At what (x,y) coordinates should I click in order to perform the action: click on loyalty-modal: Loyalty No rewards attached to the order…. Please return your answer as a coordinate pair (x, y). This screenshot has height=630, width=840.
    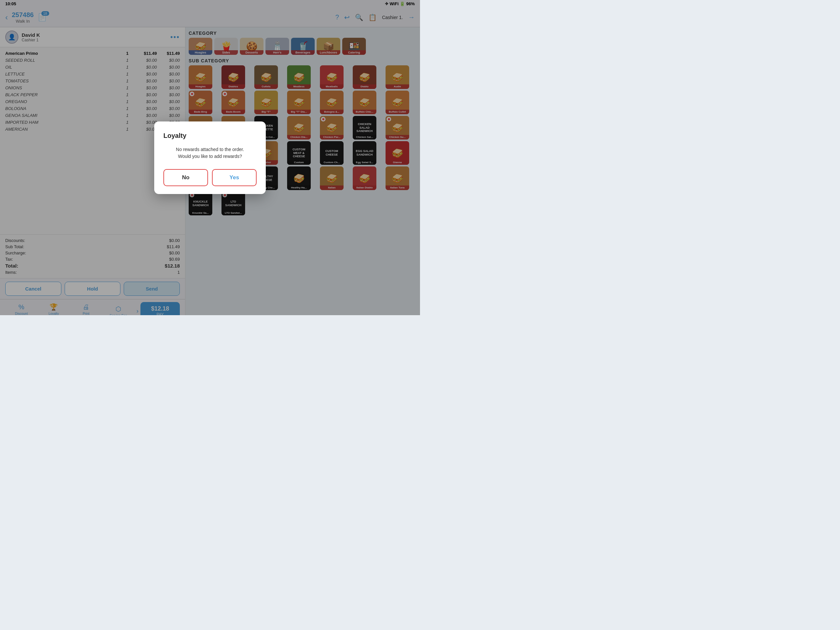
    Looking at the image, I should click on (210, 158).